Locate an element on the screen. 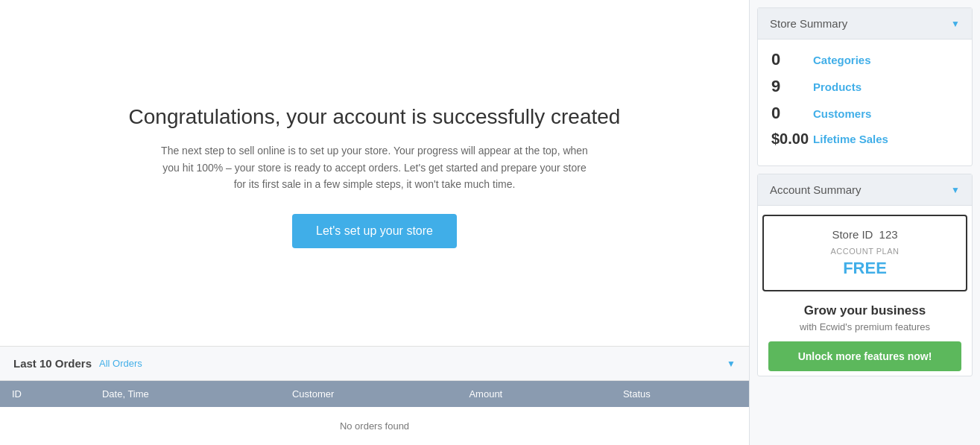  col-amount: Amount is located at coordinates (534, 394).